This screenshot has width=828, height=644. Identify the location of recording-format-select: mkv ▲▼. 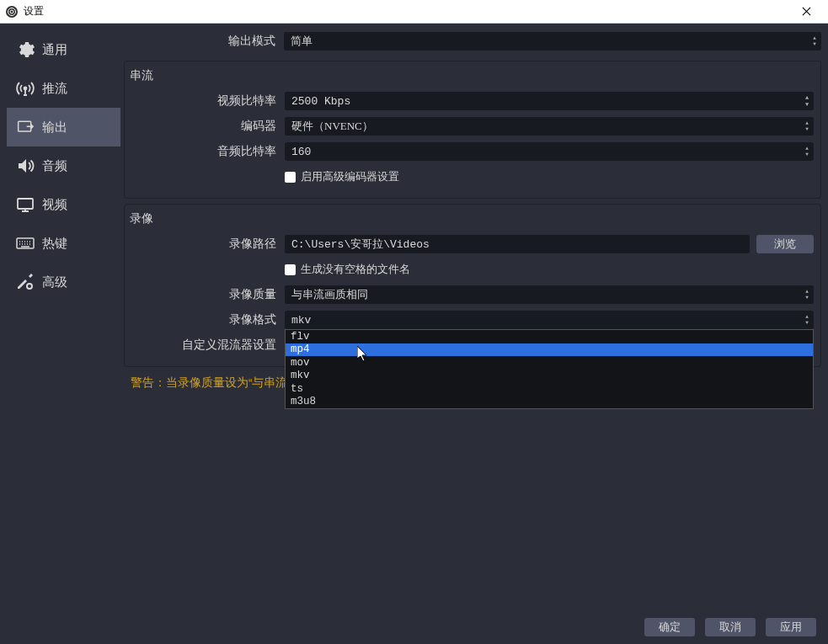
(549, 320).